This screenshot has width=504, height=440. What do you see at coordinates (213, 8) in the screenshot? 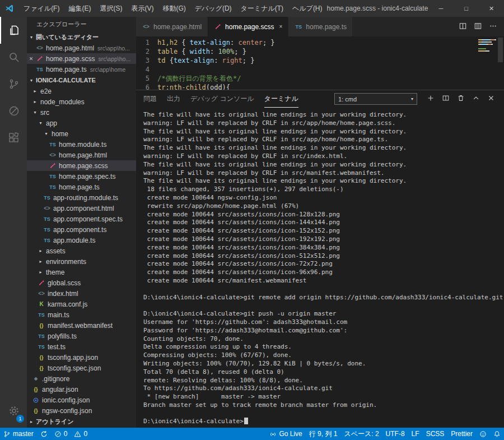
I see `menu-debug: デバッグ(D)` at bounding box center [213, 8].